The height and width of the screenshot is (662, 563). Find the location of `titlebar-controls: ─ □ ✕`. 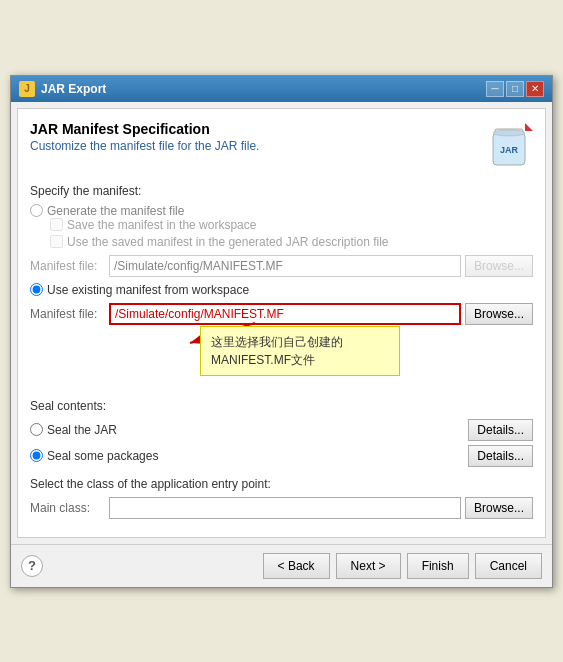

titlebar-controls: ─ □ ✕ is located at coordinates (515, 89).